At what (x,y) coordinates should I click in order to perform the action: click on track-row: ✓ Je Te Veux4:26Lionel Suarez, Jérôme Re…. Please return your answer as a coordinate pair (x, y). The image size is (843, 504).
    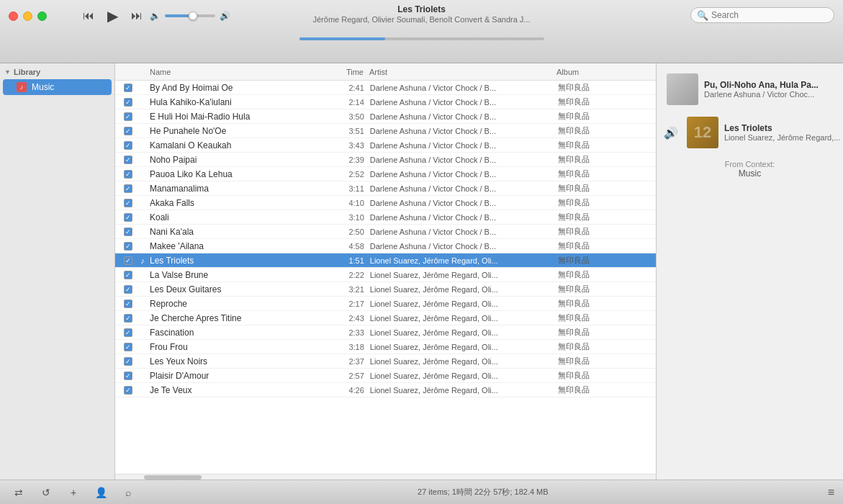
    Looking at the image, I should click on (386, 390).